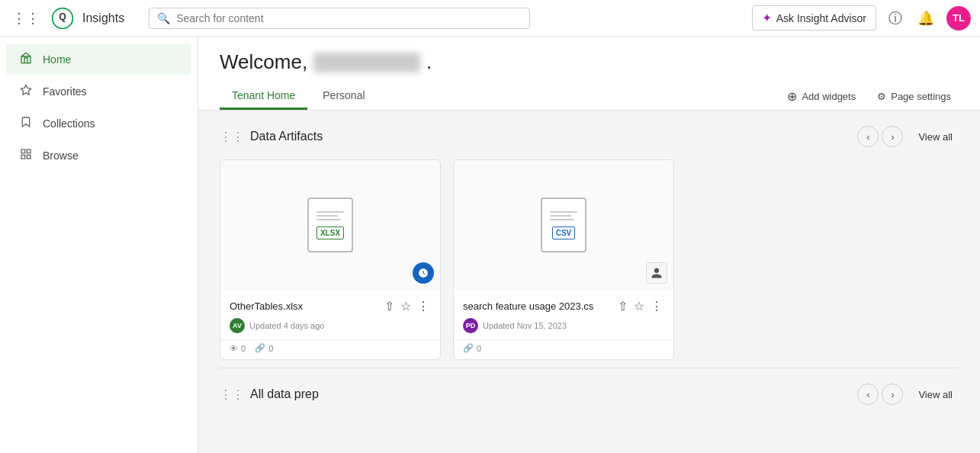  Describe the element at coordinates (264, 63) in the screenshot. I see `welcome-greeting: Welcome,` at that location.